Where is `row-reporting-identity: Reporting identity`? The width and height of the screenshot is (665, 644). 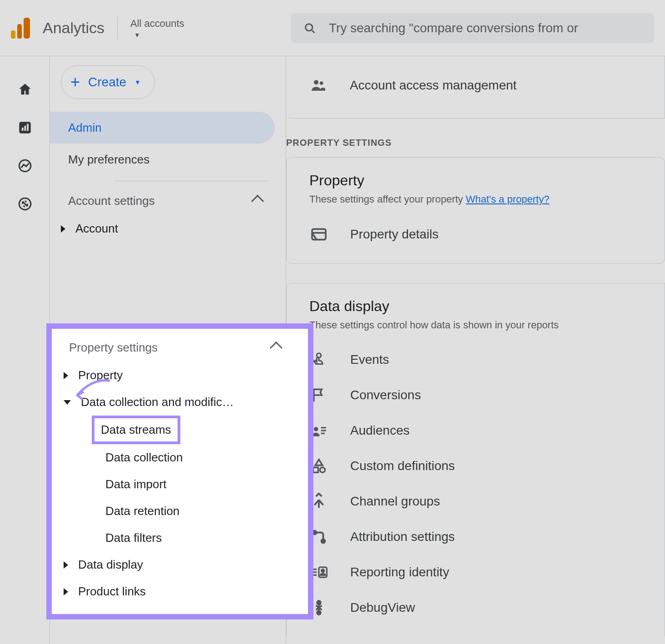 row-reporting-identity: Reporting identity is located at coordinates (487, 572).